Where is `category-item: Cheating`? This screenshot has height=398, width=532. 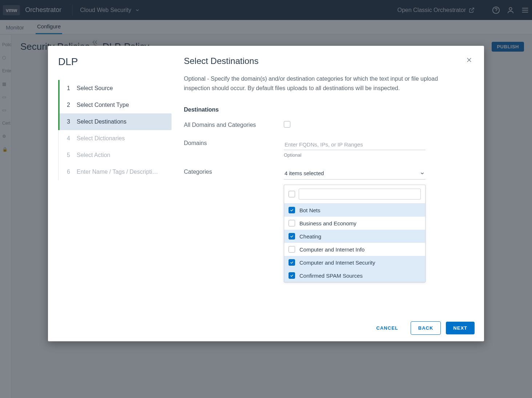 category-item: Cheating is located at coordinates (355, 236).